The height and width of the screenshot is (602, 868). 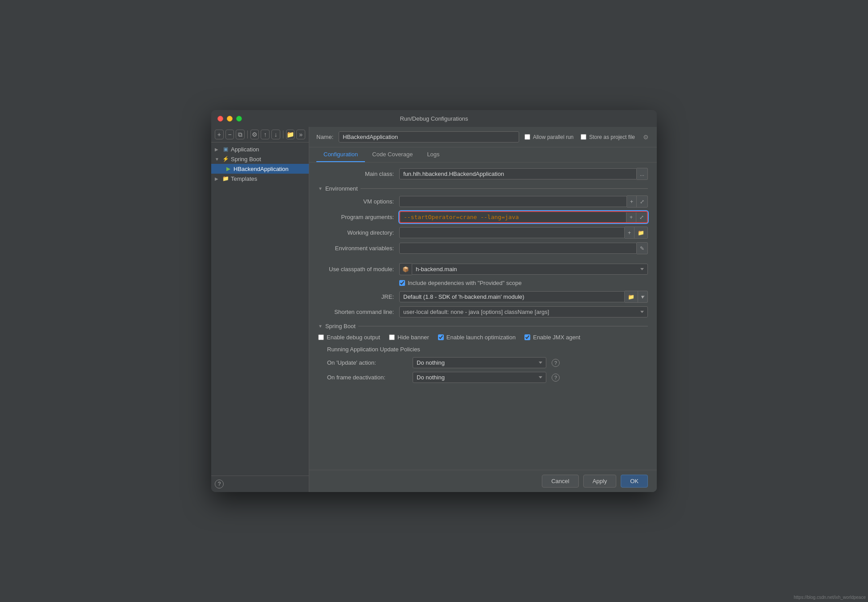 What do you see at coordinates (513, 201) in the screenshot?
I see `vm-options-input` at bounding box center [513, 201].